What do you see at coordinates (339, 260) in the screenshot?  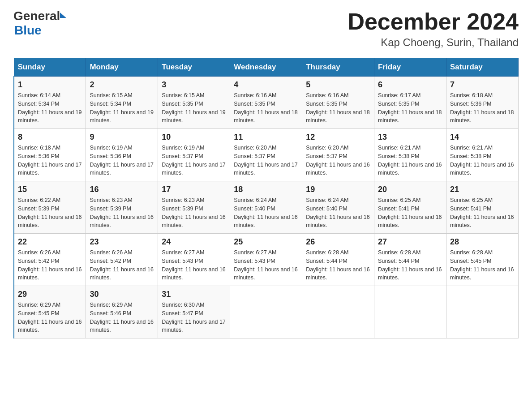 I see `calendar-cell: 26Sunrise: 6:28 AMSunset: 5:44 PMDayligh…` at bounding box center [339, 260].